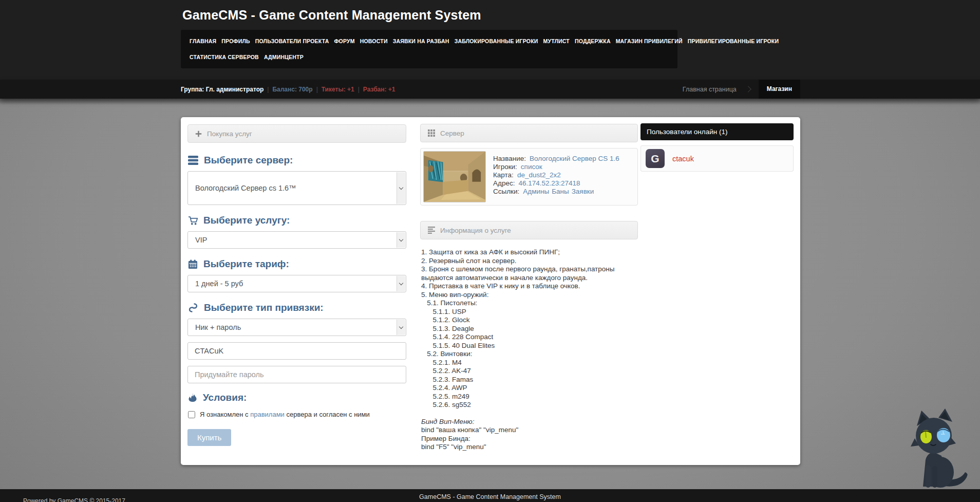 The width and height of the screenshot is (980, 502). Describe the element at coordinates (230, 134) in the screenshot. I see `purchase-panel-title: Покупка услуг` at that location.